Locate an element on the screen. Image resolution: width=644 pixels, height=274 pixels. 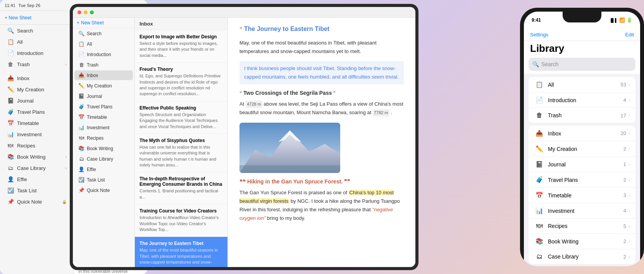
iphone-item-book-writing: 📚 Book Writing 2 › is located at coordinates (582, 241).